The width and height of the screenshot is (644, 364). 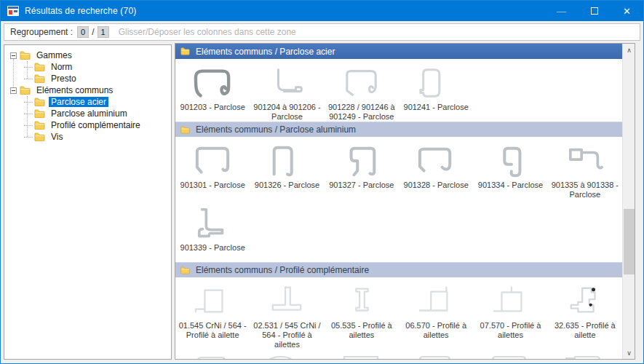 I want to click on result-item-label: 01.545 CrNi / 564 - Profilé à ailette, so click(x=212, y=330).